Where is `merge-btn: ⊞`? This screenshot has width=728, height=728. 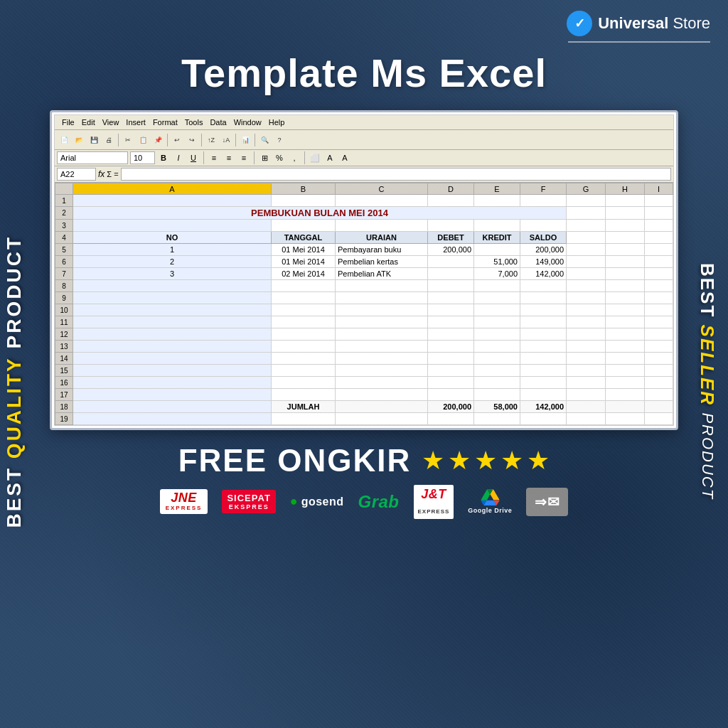
merge-btn: ⊞ is located at coordinates (264, 158).